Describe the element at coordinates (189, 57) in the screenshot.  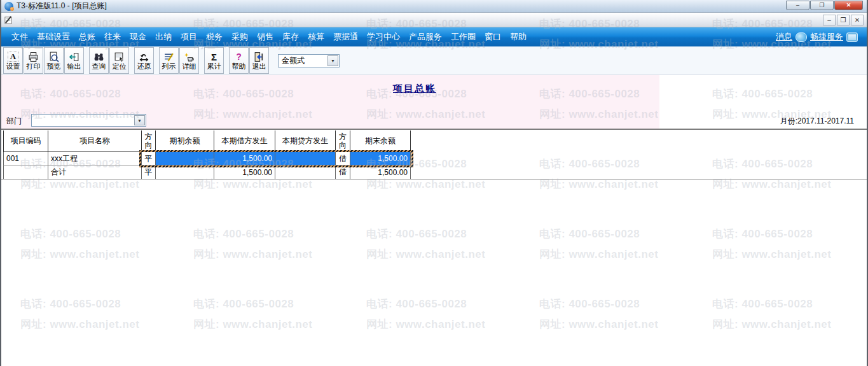
I see `detail-icon` at that location.